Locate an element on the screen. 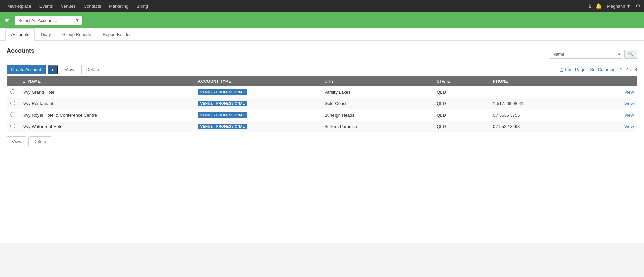  nav-item-marketing: Marketing is located at coordinates (119, 6).